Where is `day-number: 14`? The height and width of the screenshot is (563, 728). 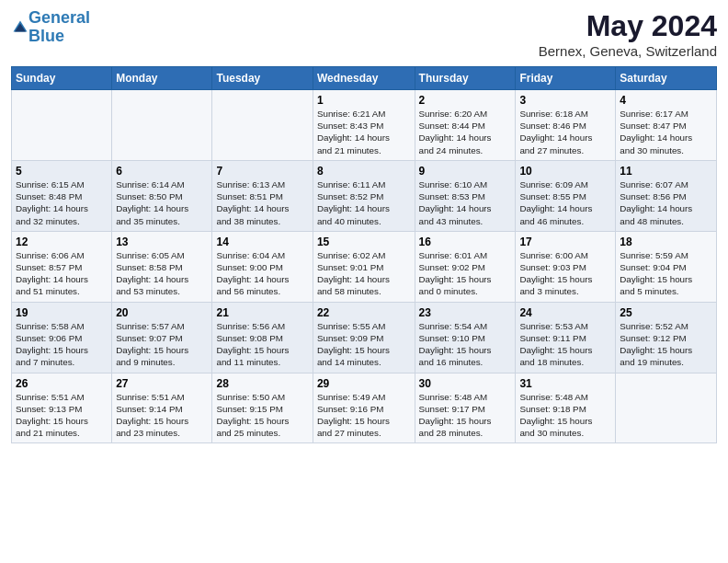
day-number: 14 is located at coordinates (262, 242).